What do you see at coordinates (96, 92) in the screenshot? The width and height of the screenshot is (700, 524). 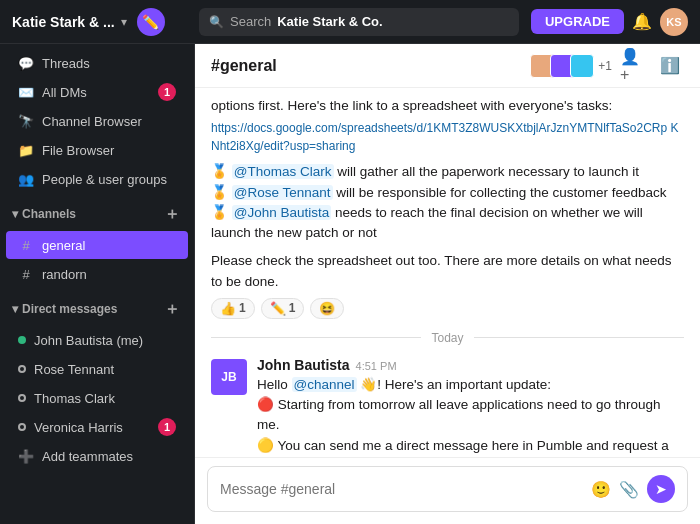 I see `sidebar-alldms-label: All DMs` at bounding box center [96, 92].